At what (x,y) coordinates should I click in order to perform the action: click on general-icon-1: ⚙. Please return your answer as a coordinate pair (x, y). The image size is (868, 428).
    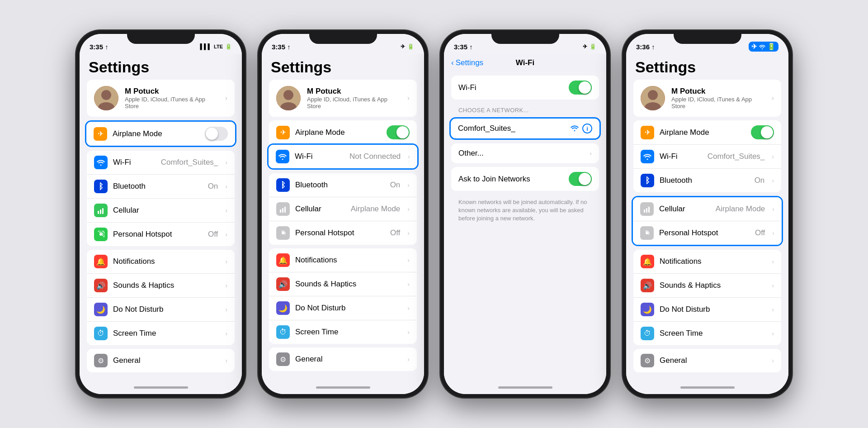
    Looking at the image, I should click on (101, 361).